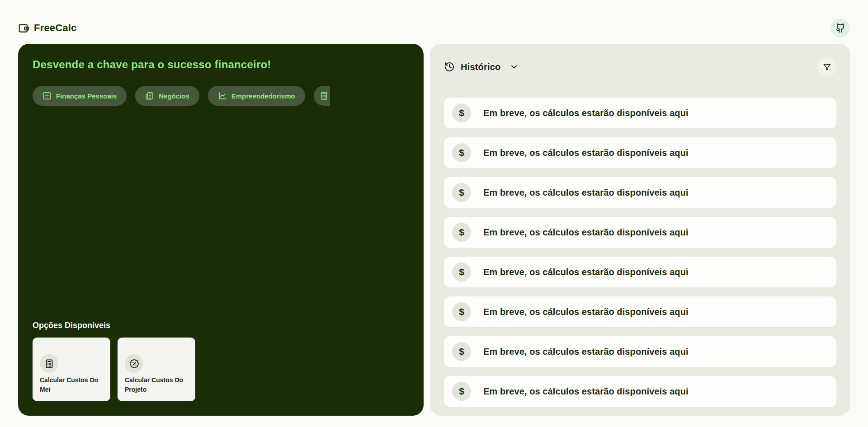 The height and width of the screenshot is (427, 868). I want to click on github-icon, so click(840, 28).